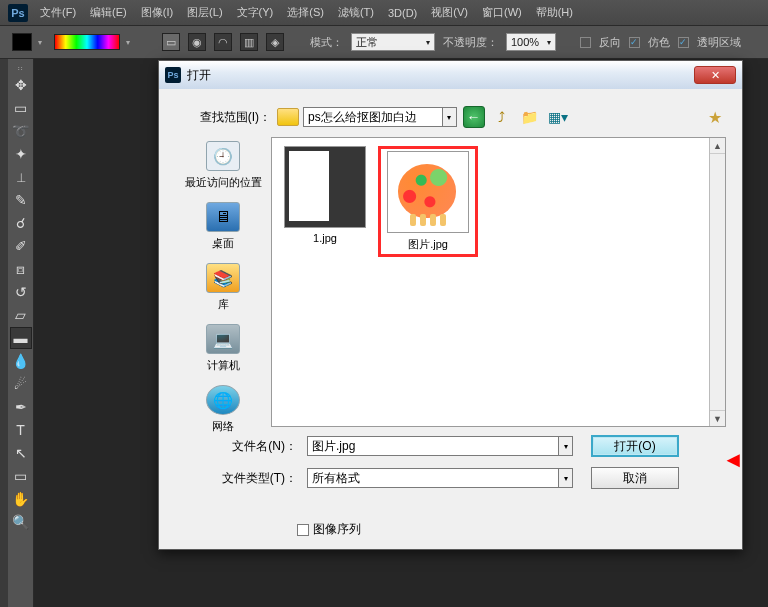 The image size is (768, 607). What do you see at coordinates (21, 333) in the screenshot?
I see `tool-palette: ∷ ✥ ▭ ➰ ✦ ⟂ ✎ ☌ ✐ ⧈ ↺ ▱ ▬ 💧 ☄ ✒ T ↖ ▭ ✋ …` at bounding box center [21, 333].